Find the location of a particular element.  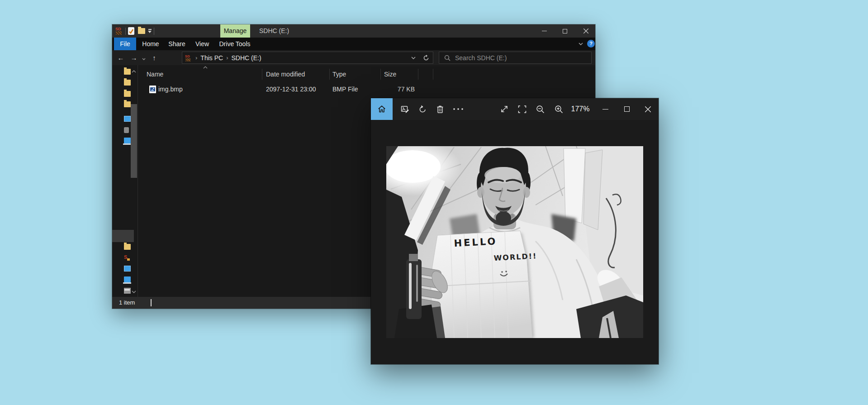

home-icon is located at coordinates (382, 109).